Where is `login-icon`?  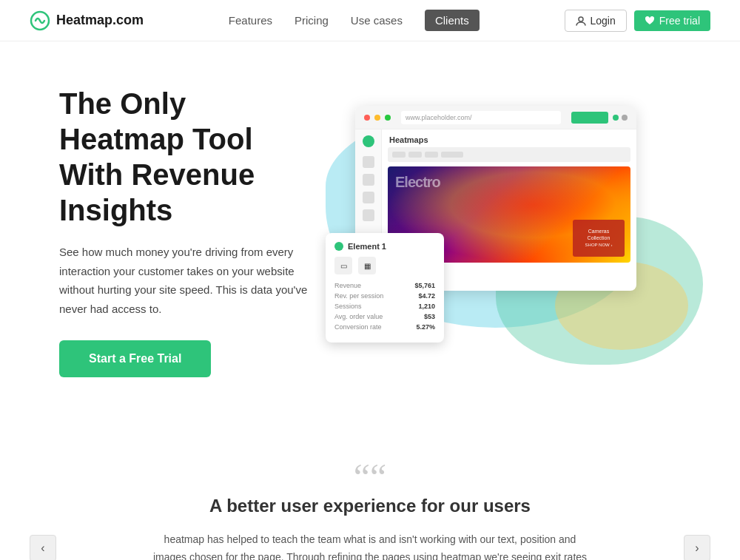 login-icon is located at coordinates (581, 21).